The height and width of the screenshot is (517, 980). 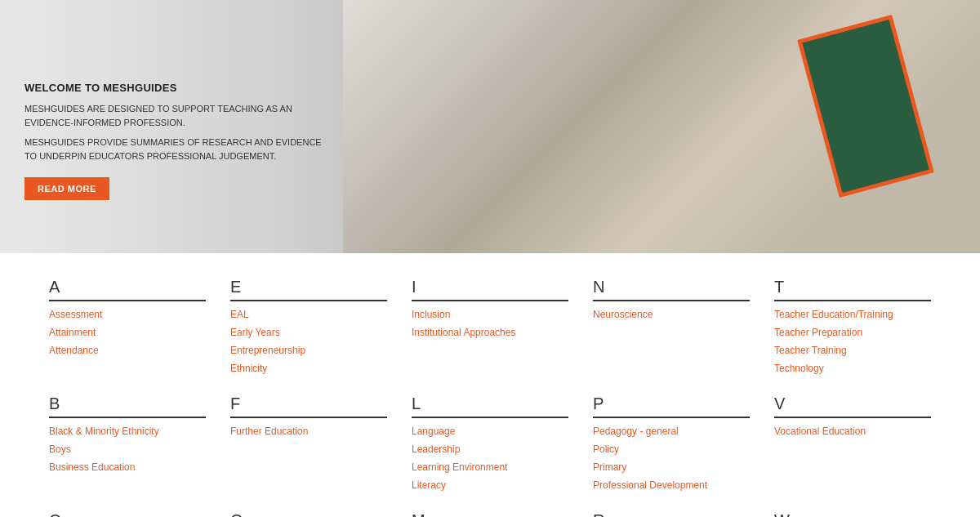 I want to click on list-item: Ethnicity, so click(x=309, y=368).